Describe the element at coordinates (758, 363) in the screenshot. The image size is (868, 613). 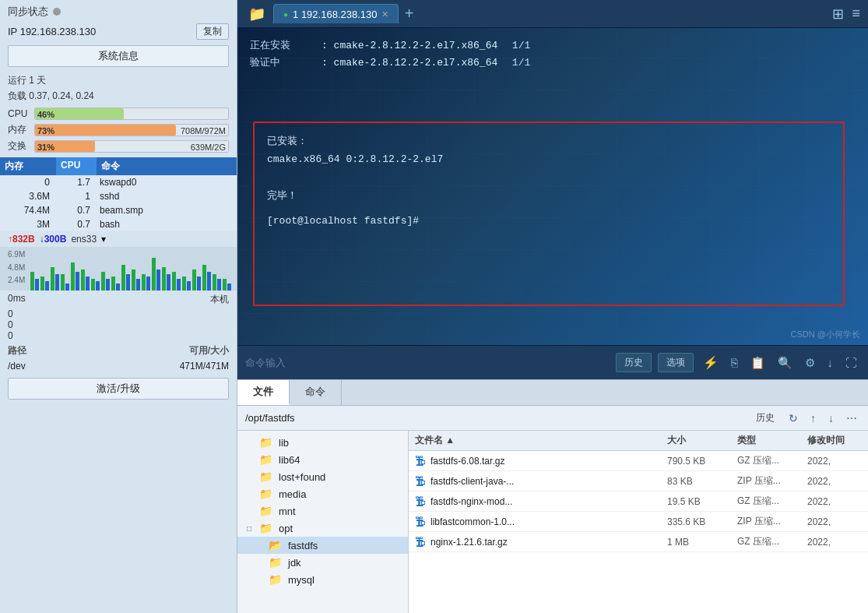
I see `paste-icon-btn: 📋` at that location.